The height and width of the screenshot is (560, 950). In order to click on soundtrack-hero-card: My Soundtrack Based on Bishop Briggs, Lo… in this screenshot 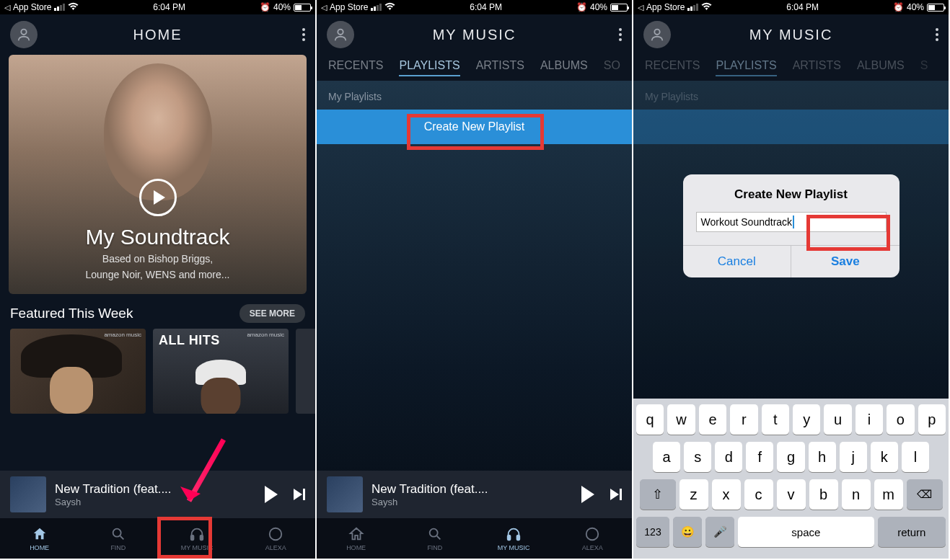, I will do `click(157, 174)`.